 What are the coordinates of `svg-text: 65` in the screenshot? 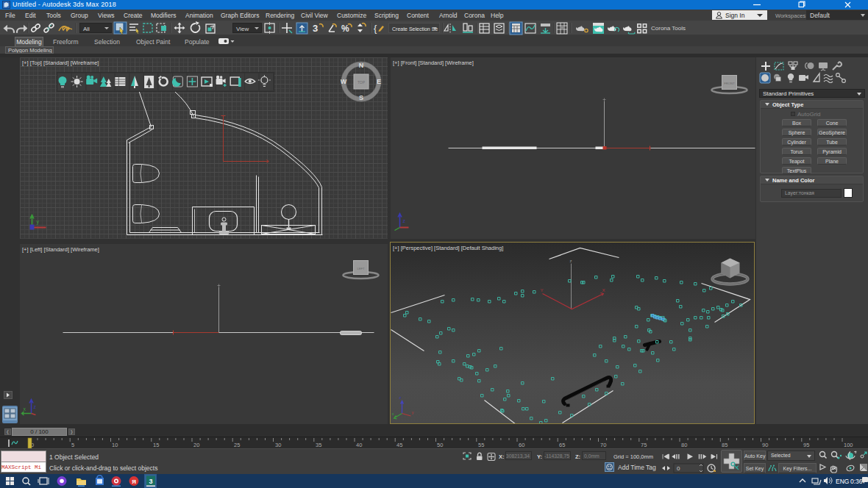 It's located at (562, 445).